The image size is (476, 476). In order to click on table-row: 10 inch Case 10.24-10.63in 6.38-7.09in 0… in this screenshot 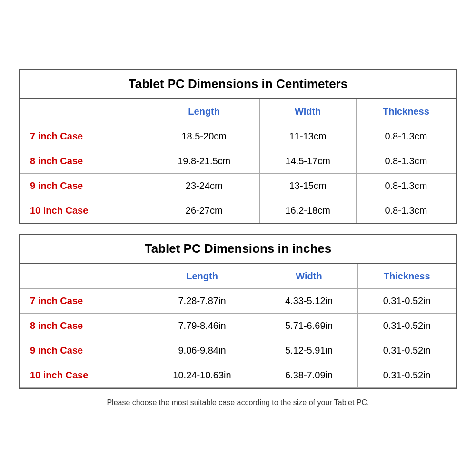, I will do `click(238, 376)`.